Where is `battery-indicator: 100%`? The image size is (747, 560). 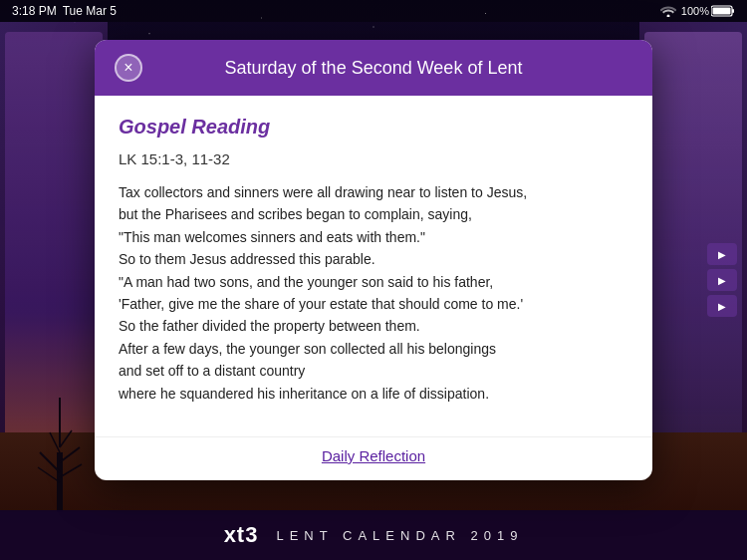
battery-indicator: 100% is located at coordinates (708, 11).